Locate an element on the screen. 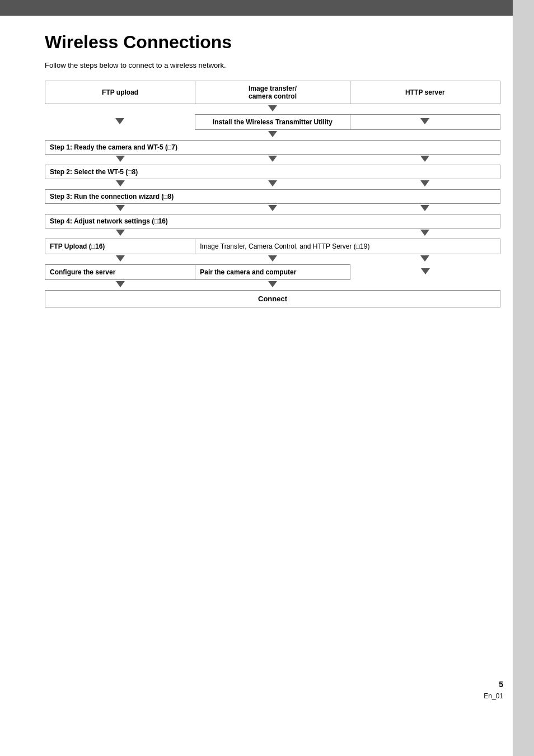 The image size is (534, 756). connect-cell: Connect is located at coordinates (273, 299).